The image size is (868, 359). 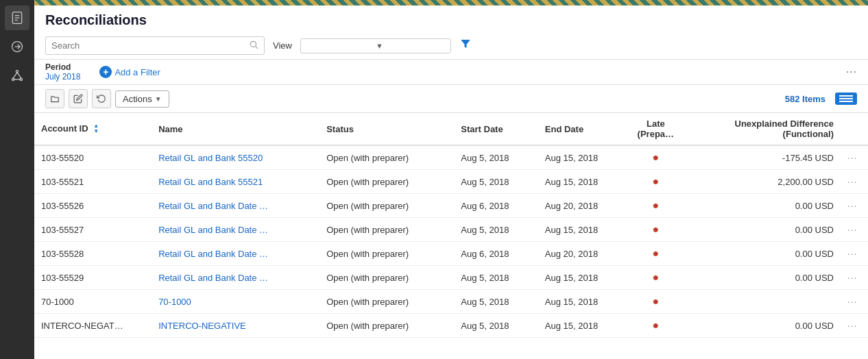 What do you see at coordinates (765, 158) in the screenshot?
I see `cell-diff: -175.45 USD` at bounding box center [765, 158].